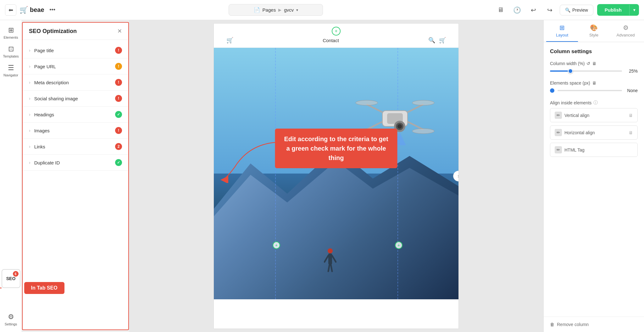 The height and width of the screenshot is (332, 644). Describe the element at coordinates (618, 10) in the screenshot. I see `publish-button: Publish ▾` at that location.